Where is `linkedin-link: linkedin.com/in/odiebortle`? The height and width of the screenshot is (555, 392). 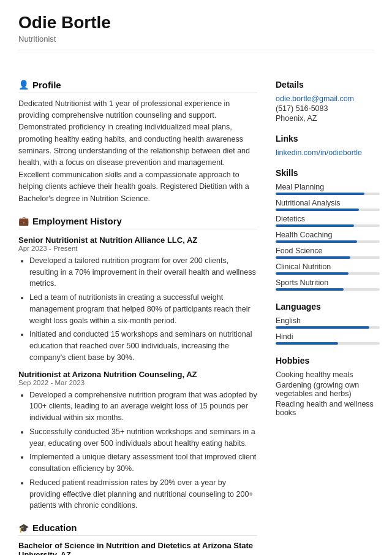
linkedin-link: linkedin.com/in/odiebortle is located at coordinates (328, 153).